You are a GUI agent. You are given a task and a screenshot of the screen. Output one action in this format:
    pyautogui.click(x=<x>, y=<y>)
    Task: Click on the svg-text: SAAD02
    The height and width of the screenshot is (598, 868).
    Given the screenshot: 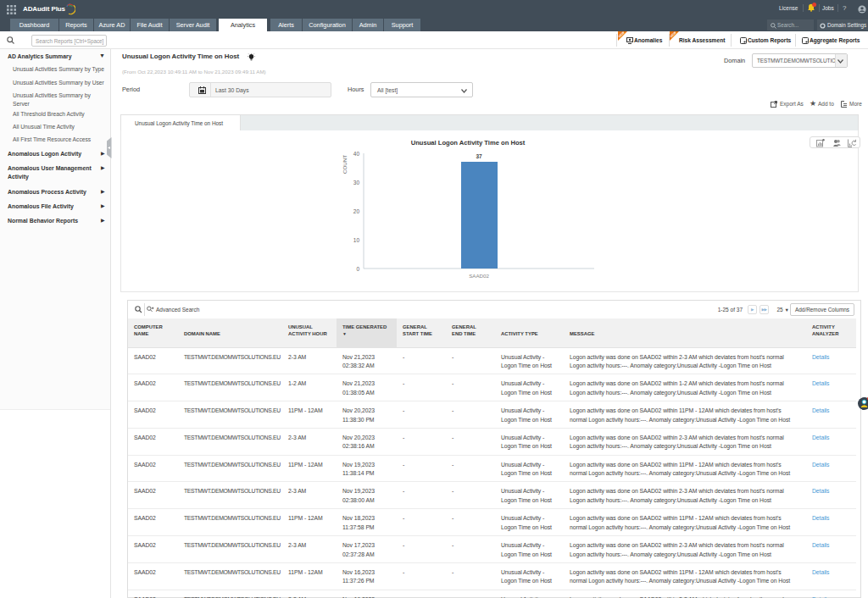 What is the action you would take?
    pyautogui.click(x=479, y=276)
    